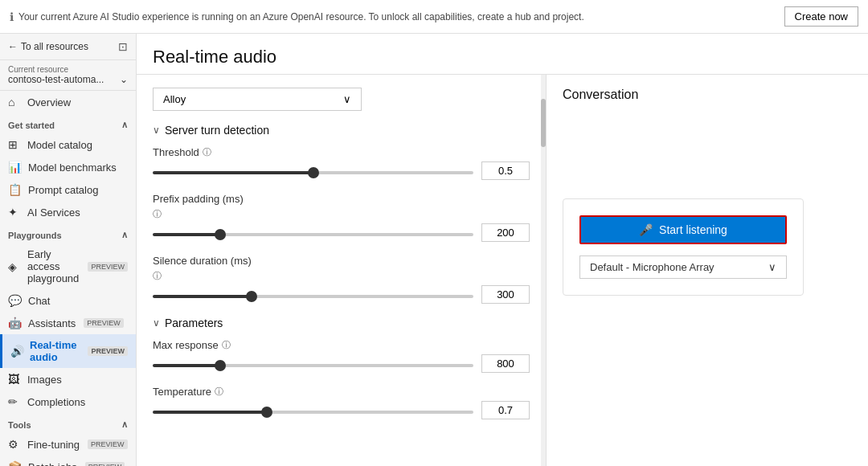  I want to click on create-now-button: Create now, so click(821, 16).